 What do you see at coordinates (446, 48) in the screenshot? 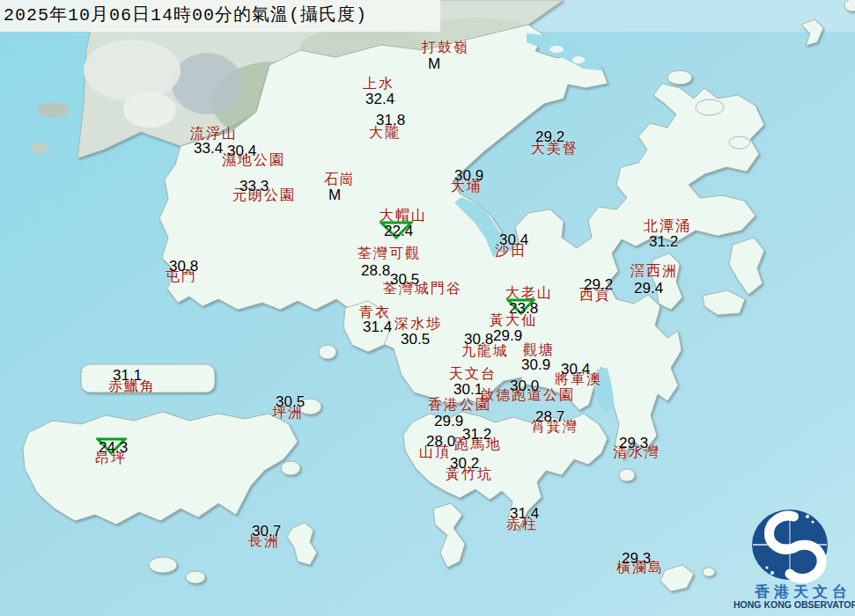
I see `station-name-label: 打鼓嶺` at bounding box center [446, 48].